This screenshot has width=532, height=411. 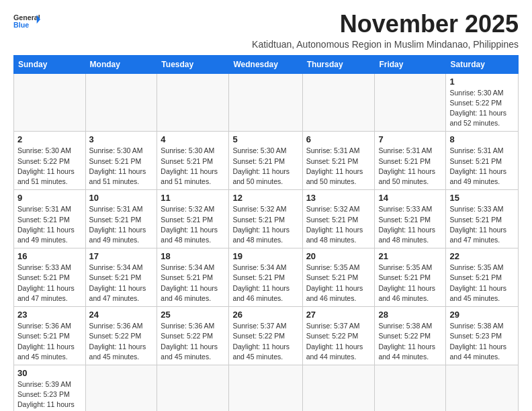 I want to click on day-number: 18, so click(x=193, y=257).